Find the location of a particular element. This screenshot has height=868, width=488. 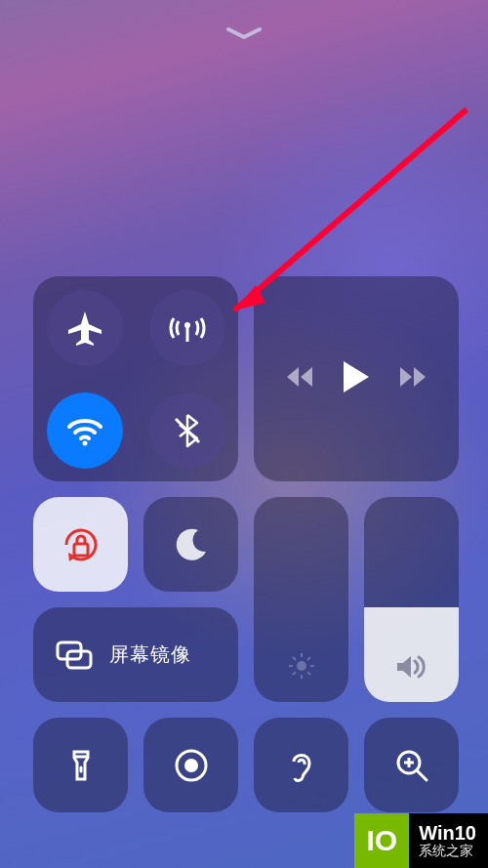

orientation-lock-toggle is located at coordinates (80, 545).